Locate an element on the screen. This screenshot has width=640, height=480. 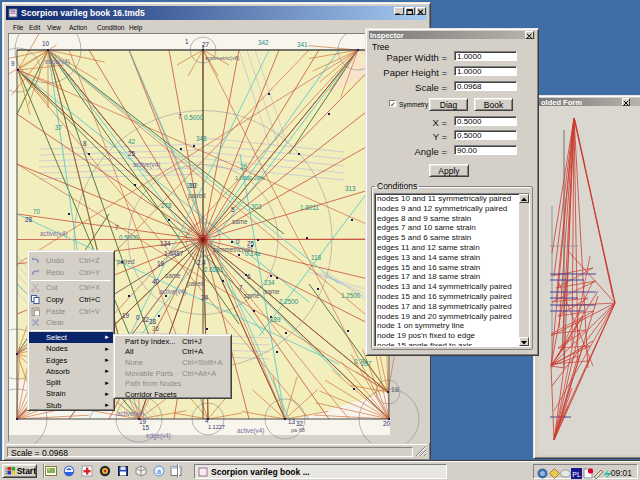
svg-text: 70 is located at coordinates (37, 212).